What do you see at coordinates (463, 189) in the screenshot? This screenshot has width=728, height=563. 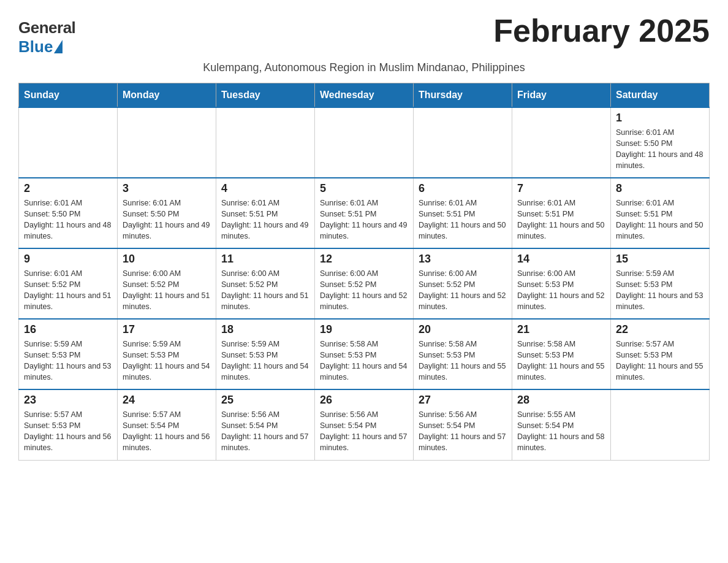 I see `day-number: 6` at bounding box center [463, 189].